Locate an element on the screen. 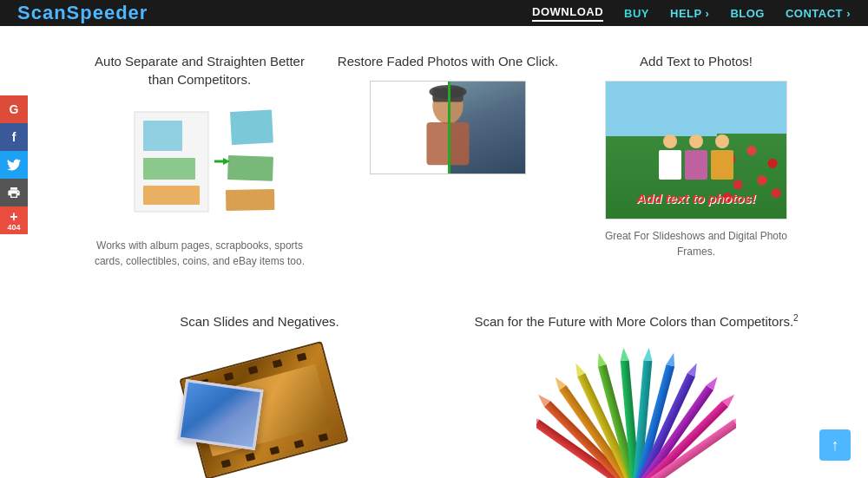 The width and height of the screenshot is (868, 478). feature-add-text-title: Add Text to Photos! is located at coordinates (696, 61).